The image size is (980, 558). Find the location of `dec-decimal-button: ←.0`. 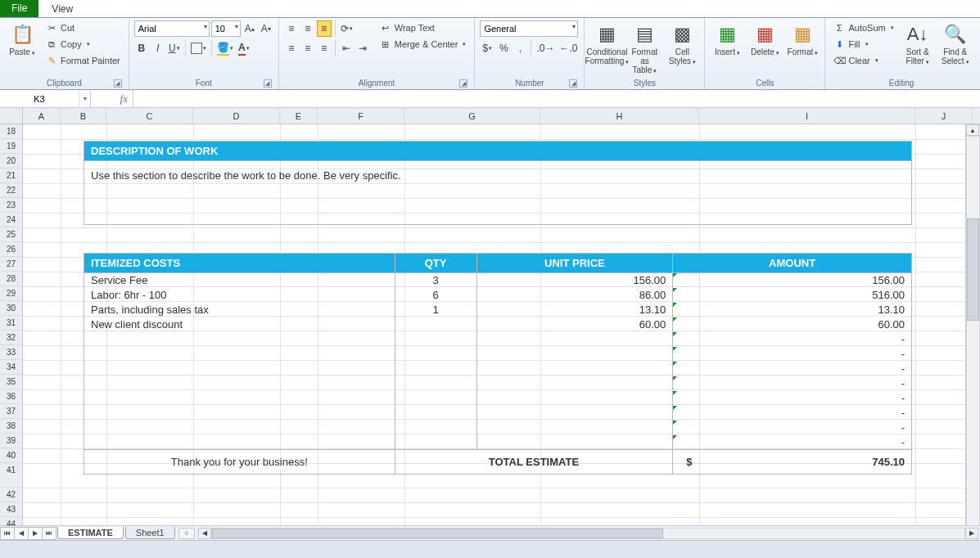

dec-decimal-button: ←.0 is located at coordinates (568, 48).